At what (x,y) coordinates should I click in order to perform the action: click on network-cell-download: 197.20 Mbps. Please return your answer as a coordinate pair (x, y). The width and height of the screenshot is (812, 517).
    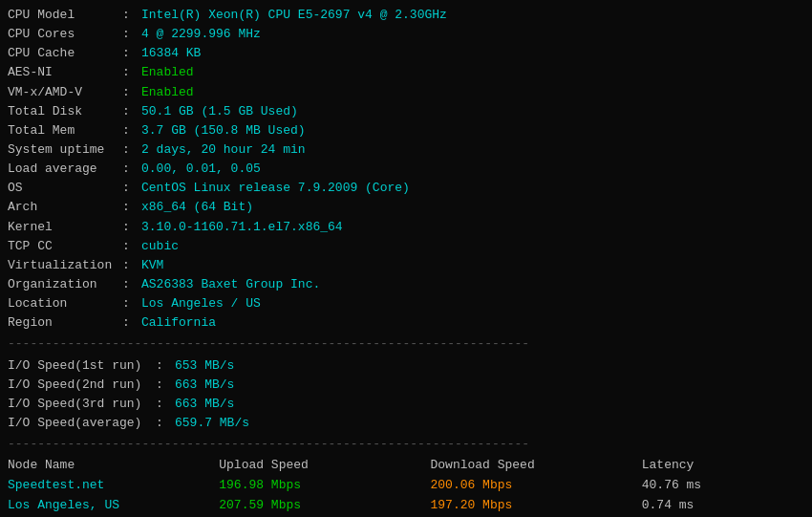
    Looking at the image, I should click on (537, 506).